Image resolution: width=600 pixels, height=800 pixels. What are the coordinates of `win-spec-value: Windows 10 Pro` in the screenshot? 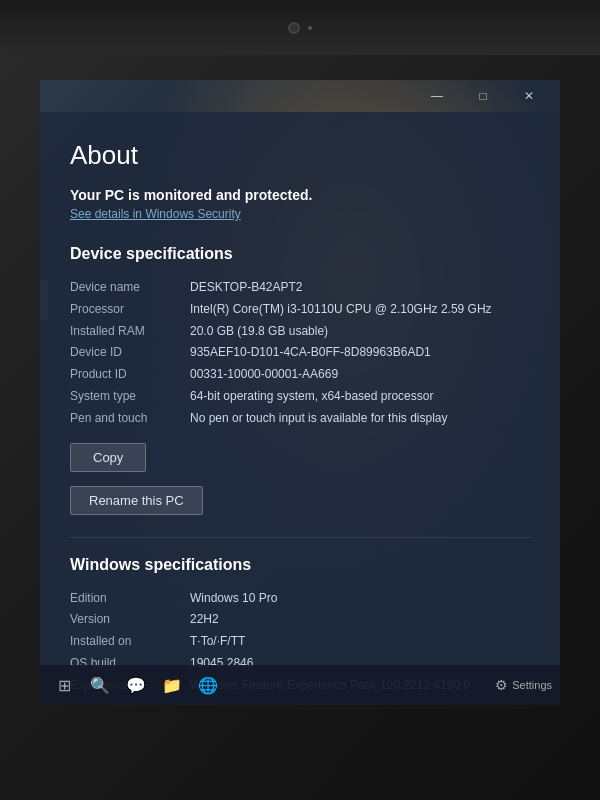 It's located at (360, 598).